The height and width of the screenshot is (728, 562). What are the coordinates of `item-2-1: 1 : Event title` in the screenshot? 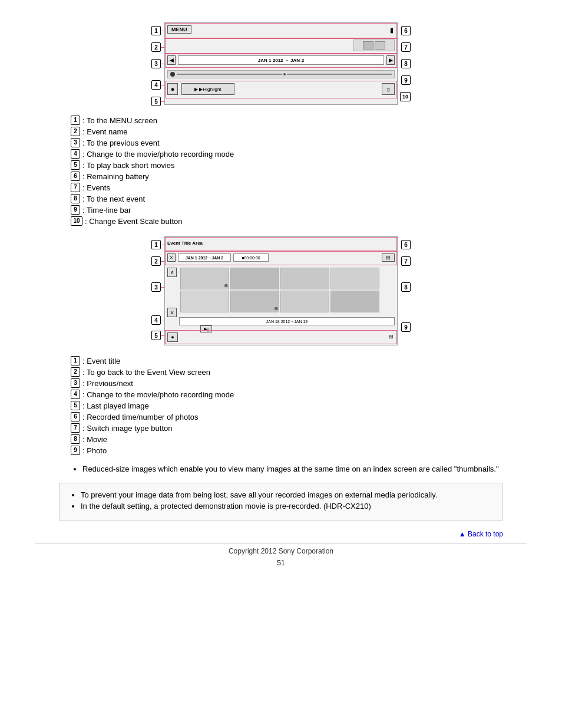 It's located at (299, 361).